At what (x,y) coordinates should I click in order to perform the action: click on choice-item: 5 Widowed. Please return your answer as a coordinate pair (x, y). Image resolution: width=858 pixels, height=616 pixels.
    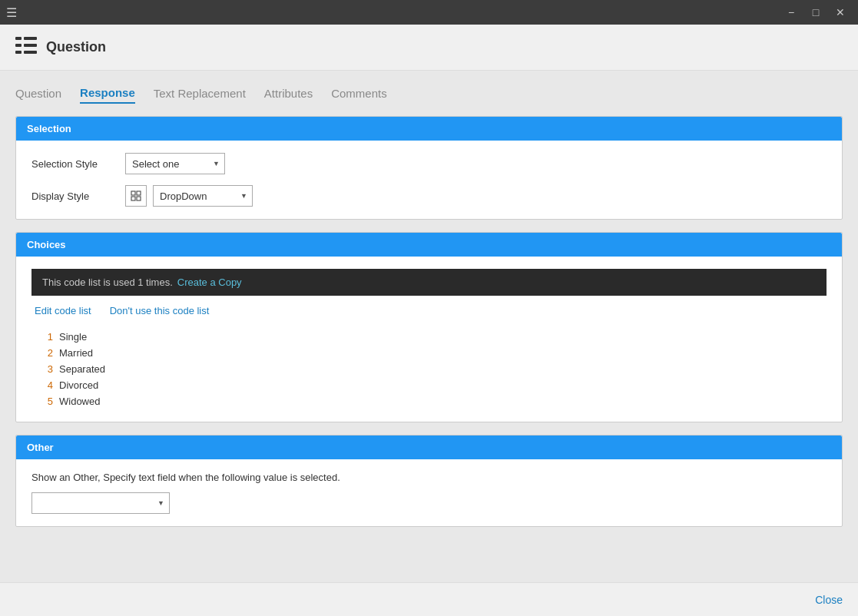
    Looking at the image, I should click on (429, 401).